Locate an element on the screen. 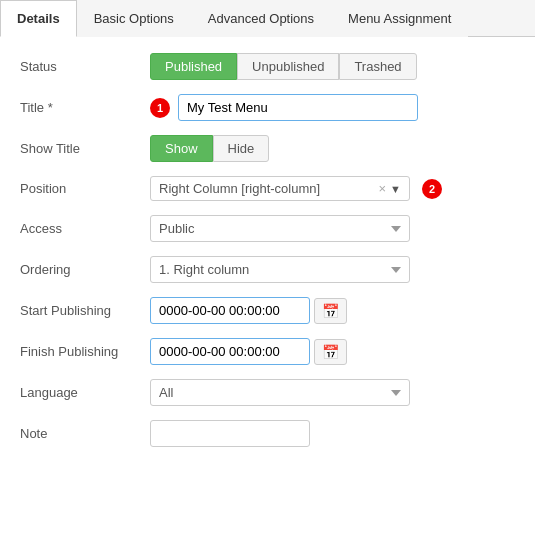 This screenshot has width=535, height=534. start-publishing-control: 📅 is located at coordinates (332, 310).